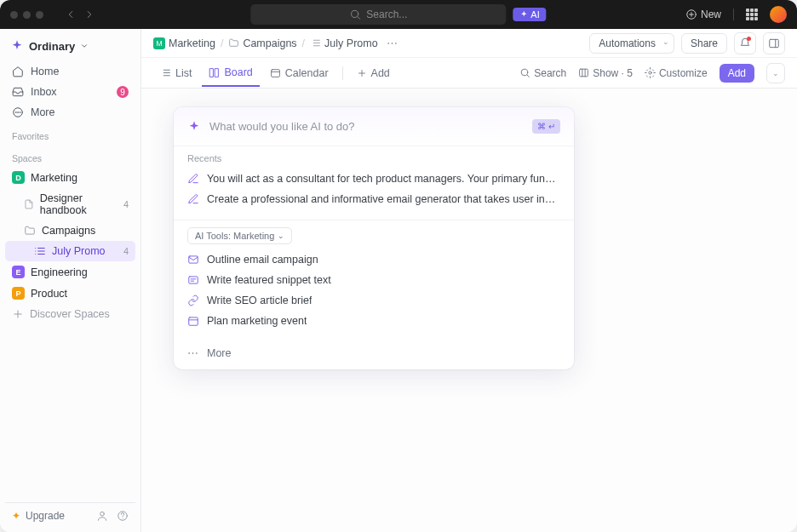 The image size is (797, 532). Describe the element at coordinates (530, 14) in the screenshot. I see `ai-button: AI` at that location.